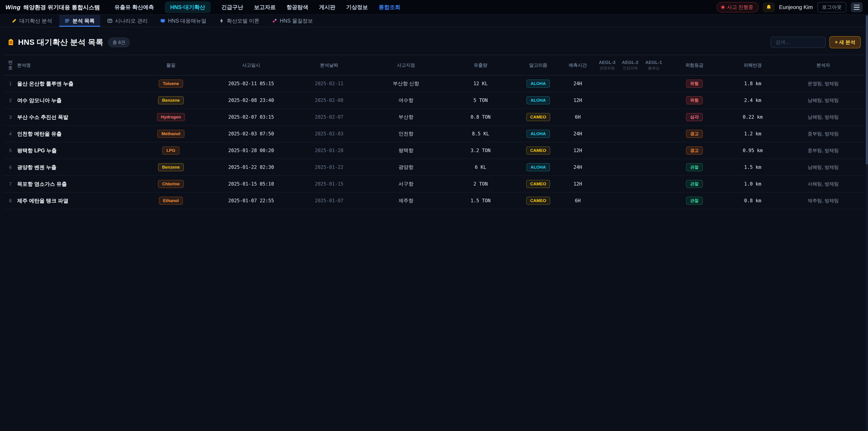 This screenshot has height=431, width=868. I want to click on tab-dispersion-analysis: 대기확산 분석, so click(32, 21).